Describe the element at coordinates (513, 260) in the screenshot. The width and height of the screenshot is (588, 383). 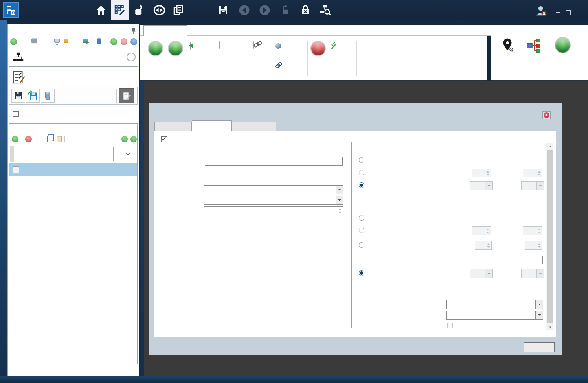
I see `status-comment-input` at that location.